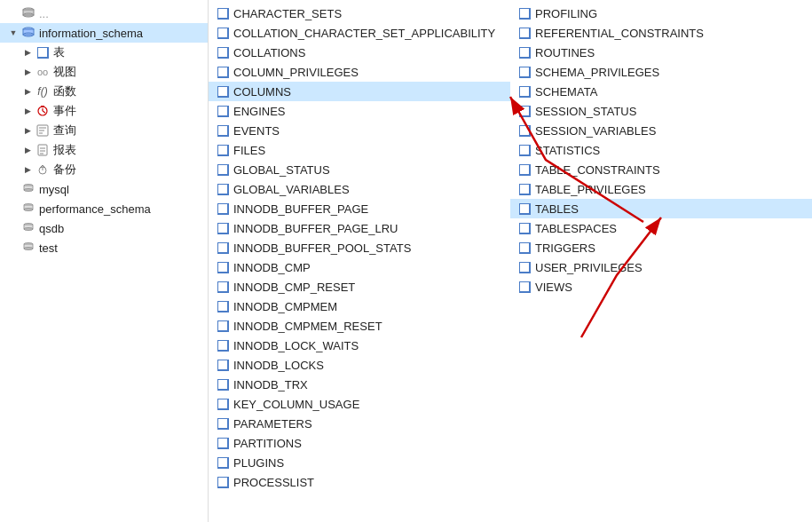 This screenshot has width=812, height=522. What do you see at coordinates (28, 33) in the screenshot?
I see `db-open-icon` at bounding box center [28, 33].